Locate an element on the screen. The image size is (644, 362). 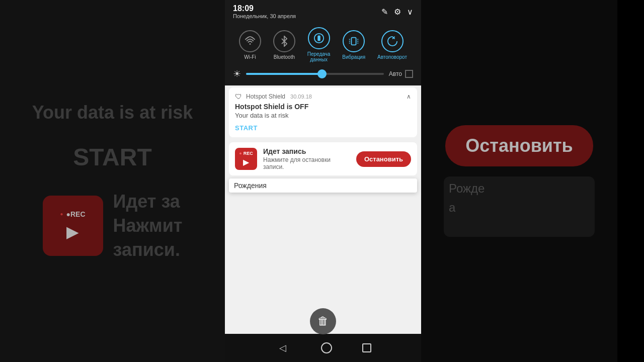
notif-title: Hotspot Shield is OFF is located at coordinates (323, 107).